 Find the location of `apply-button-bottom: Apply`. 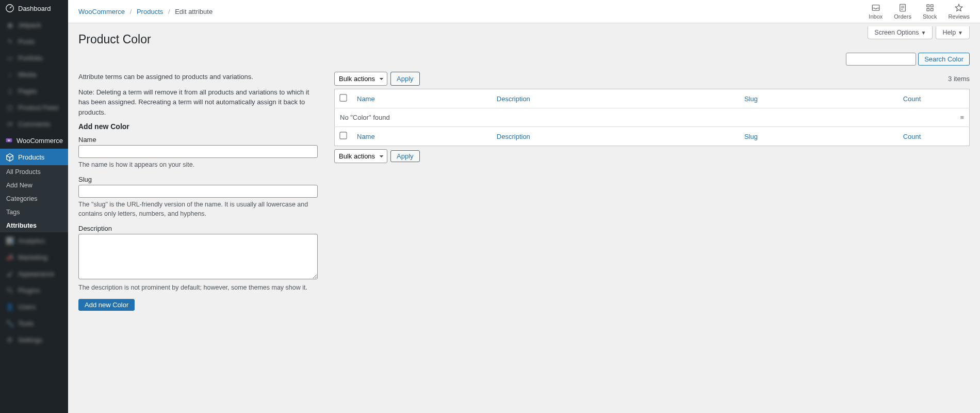

apply-button-bottom: Apply is located at coordinates (405, 156).